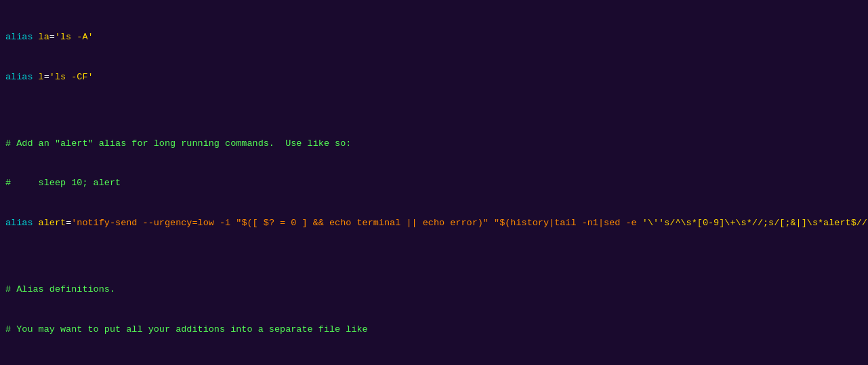 The height and width of the screenshot is (365, 868). Describe the element at coordinates (434, 144) in the screenshot. I see `terminal-line: # Add an "alert" alias for long running …` at that location.